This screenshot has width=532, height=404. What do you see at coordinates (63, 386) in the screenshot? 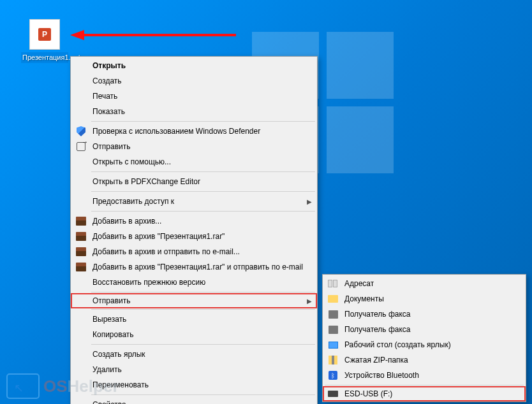
I see `watermark: ↖ OSHelper` at bounding box center [63, 386].